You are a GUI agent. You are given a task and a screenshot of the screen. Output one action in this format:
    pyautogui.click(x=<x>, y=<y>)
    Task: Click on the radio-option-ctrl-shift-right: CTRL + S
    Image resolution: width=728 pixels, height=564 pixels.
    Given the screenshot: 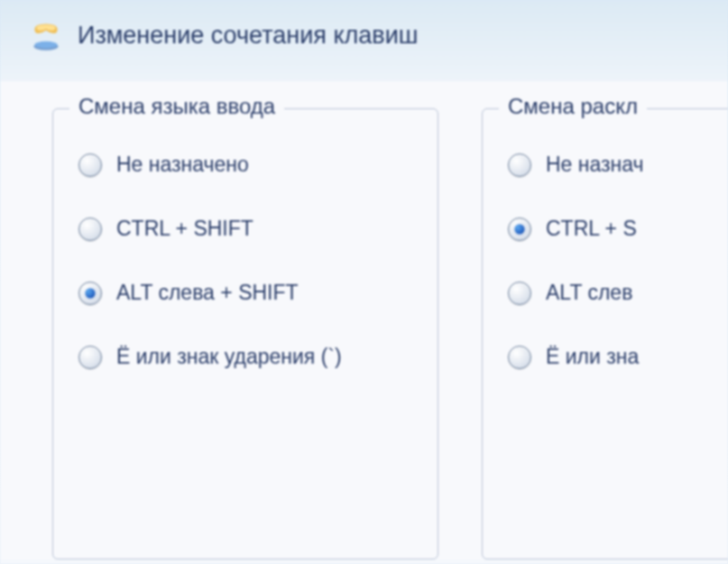 What is the action you would take?
    pyautogui.click(x=618, y=229)
    